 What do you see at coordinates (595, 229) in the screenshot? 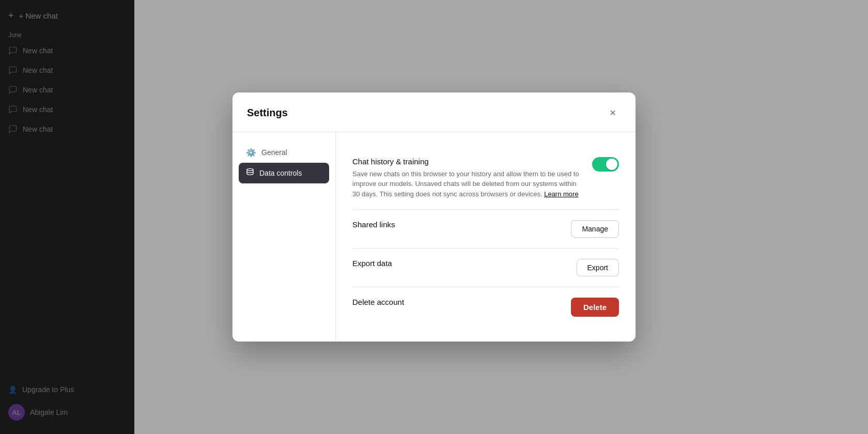
I see `manage-button: Manage` at bounding box center [595, 229].